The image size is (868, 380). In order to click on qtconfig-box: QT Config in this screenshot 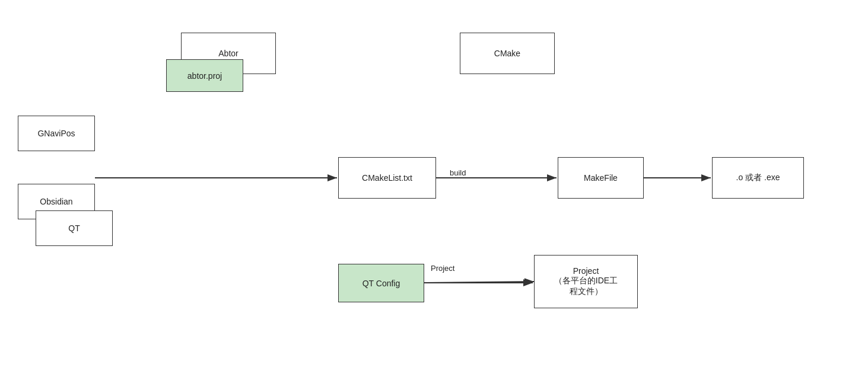, I will do `click(381, 283)`.